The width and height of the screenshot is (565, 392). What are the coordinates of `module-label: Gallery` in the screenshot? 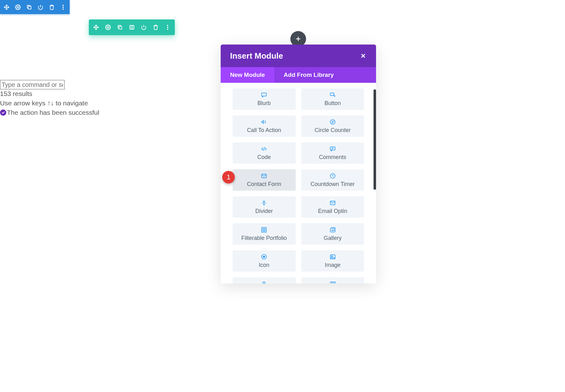 It's located at (333, 238).